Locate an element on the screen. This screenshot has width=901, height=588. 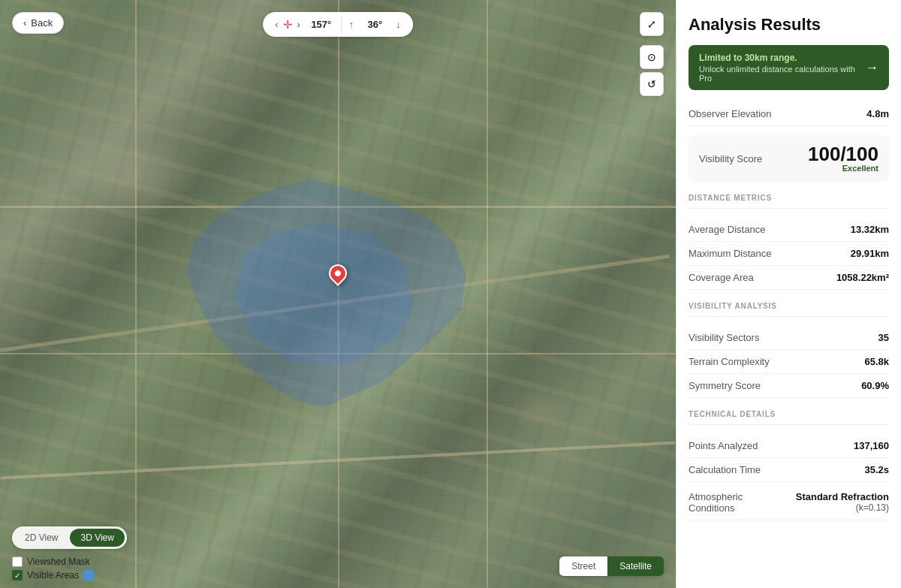
atmospheric-label-group: Atmospheric Conditions is located at coordinates (716, 502).